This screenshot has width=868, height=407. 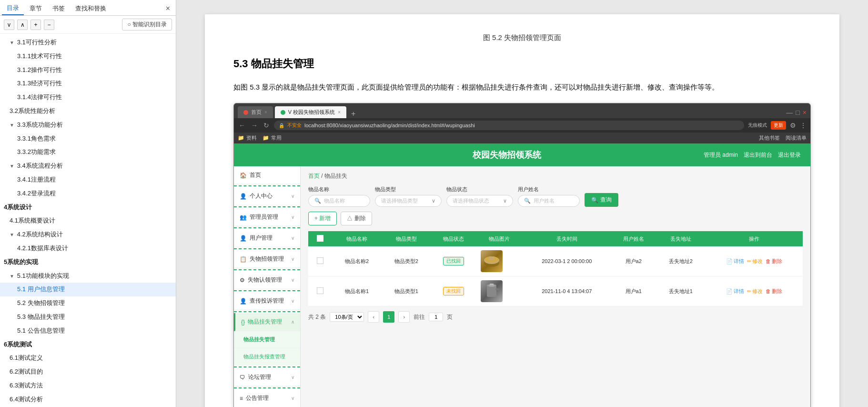 What do you see at coordinates (91, 9) in the screenshot?
I see `tab-find-replace: 查找和替换` at bounding box center [91, 9].